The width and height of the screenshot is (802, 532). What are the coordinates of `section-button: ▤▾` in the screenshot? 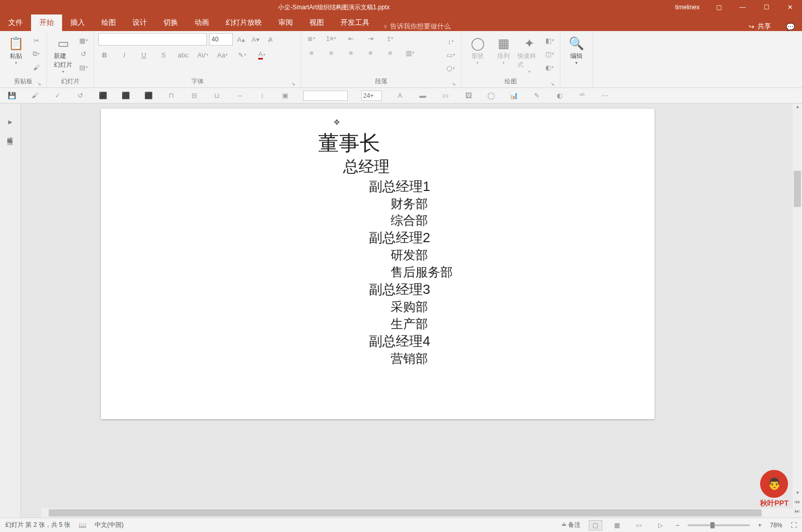 It's located at (83, 67).